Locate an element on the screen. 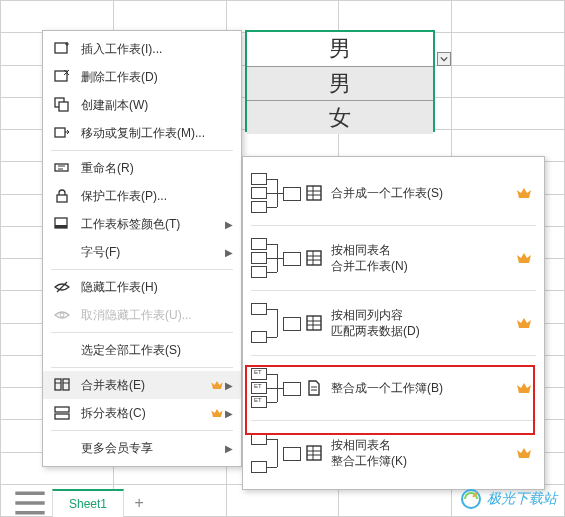 The image size is (565, 517). insert-sheet-icon is located at coordinates (62, 49).